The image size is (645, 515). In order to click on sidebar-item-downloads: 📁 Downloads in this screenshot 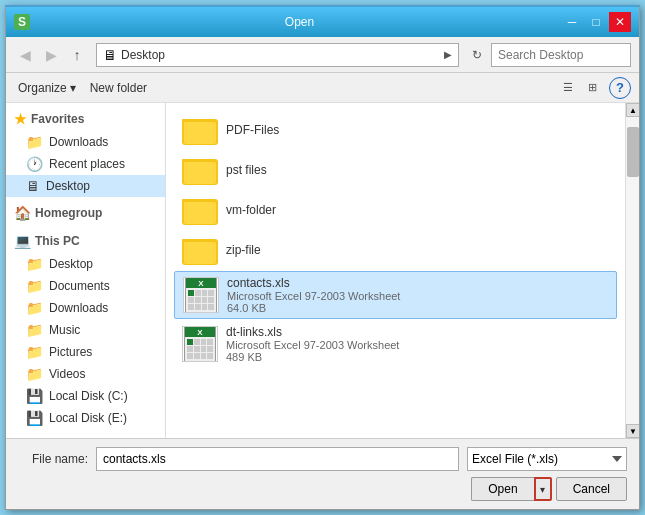, I will do `click(86, 142)`.